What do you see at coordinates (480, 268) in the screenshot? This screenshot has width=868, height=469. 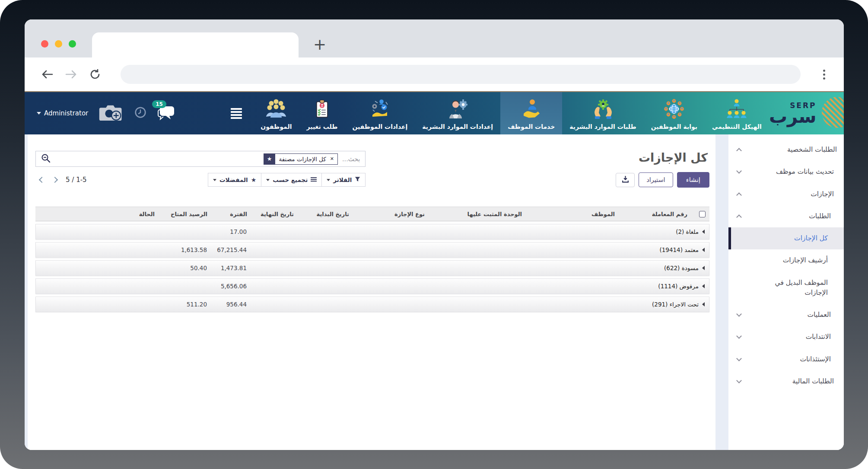 I see `group-label-cell: مسودة (622)` at bounding box center [480, 268].